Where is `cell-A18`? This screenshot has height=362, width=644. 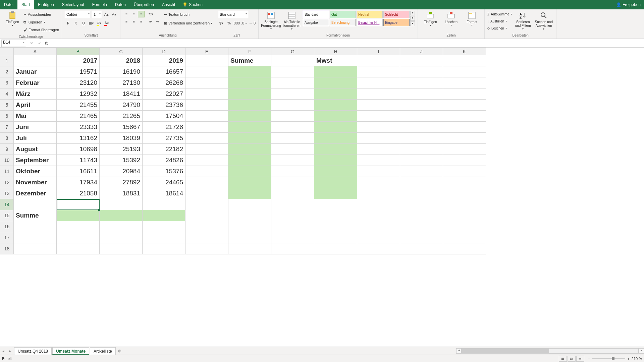
cell-A18 is located at coordinates (35, 249).